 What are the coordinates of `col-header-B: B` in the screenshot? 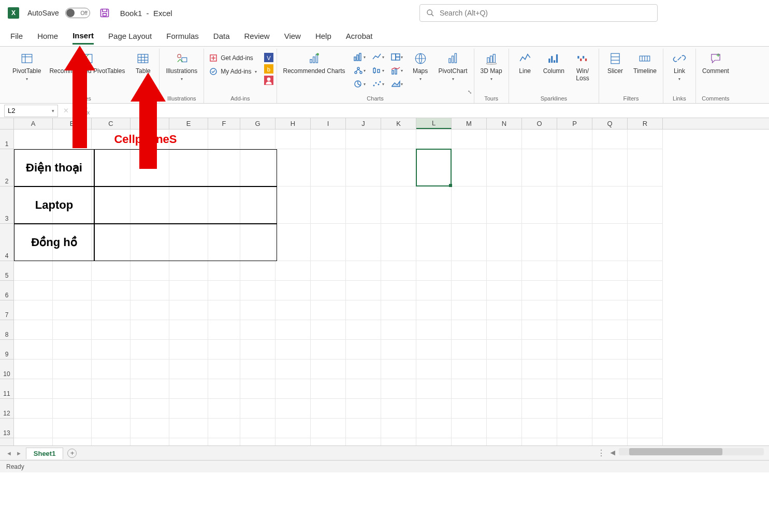 It's located at (72, 123).